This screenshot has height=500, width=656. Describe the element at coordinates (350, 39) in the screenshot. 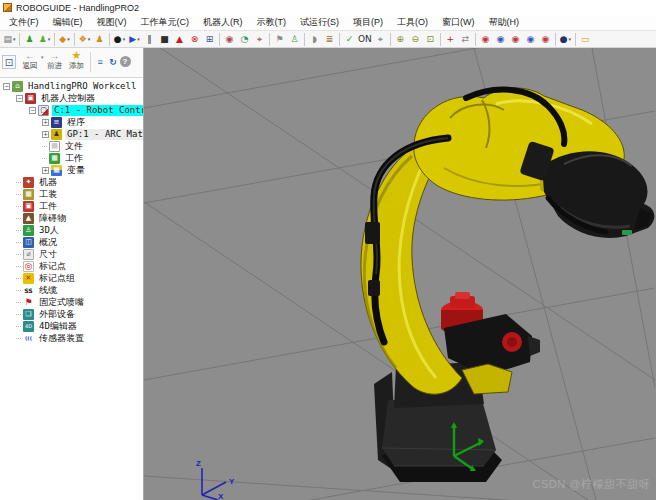

I see `online-check-button: ✓` at that location.